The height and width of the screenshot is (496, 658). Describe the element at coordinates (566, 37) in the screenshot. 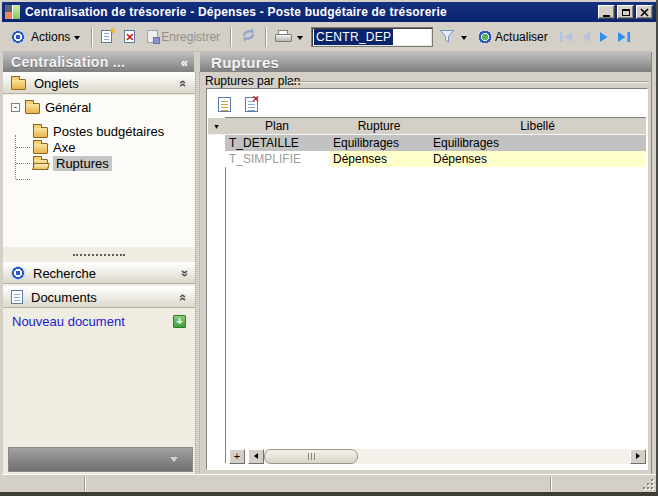

I see `first-record-button` at that location.